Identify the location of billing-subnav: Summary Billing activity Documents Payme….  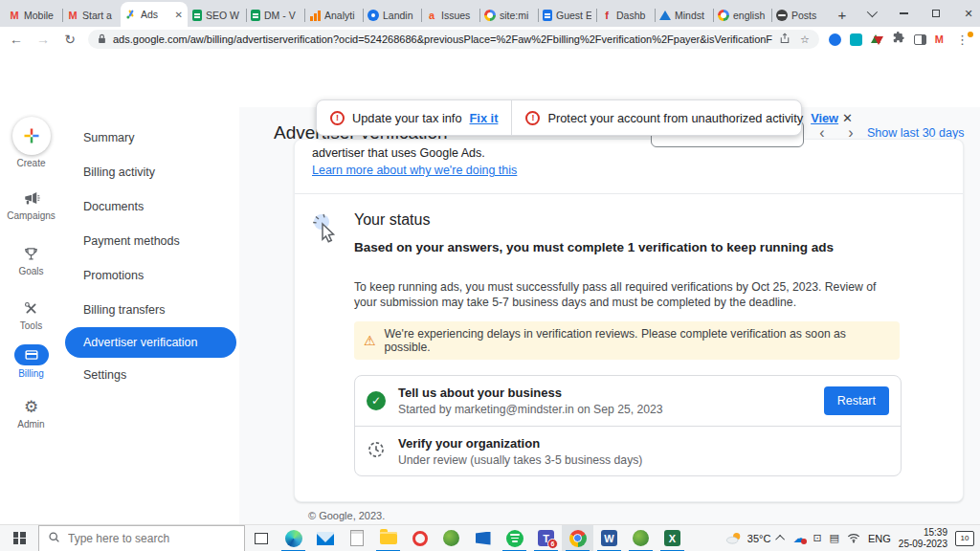
(151, 316).